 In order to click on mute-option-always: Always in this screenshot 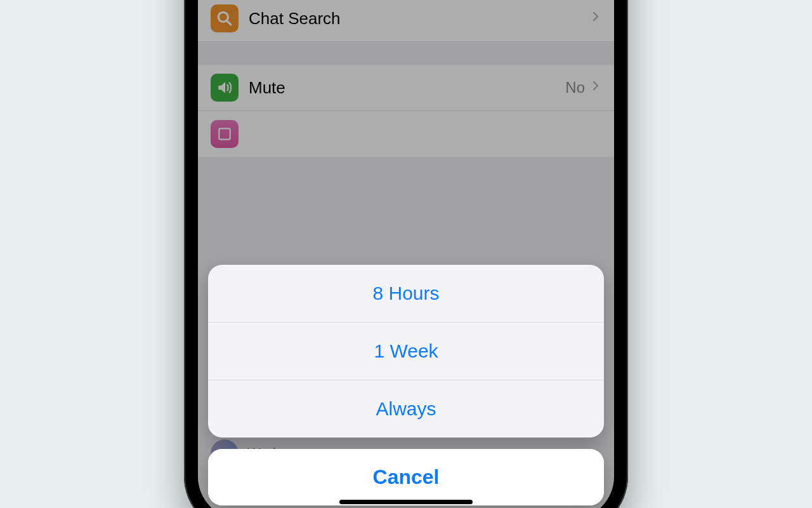, I will do `click(406, 409)`.